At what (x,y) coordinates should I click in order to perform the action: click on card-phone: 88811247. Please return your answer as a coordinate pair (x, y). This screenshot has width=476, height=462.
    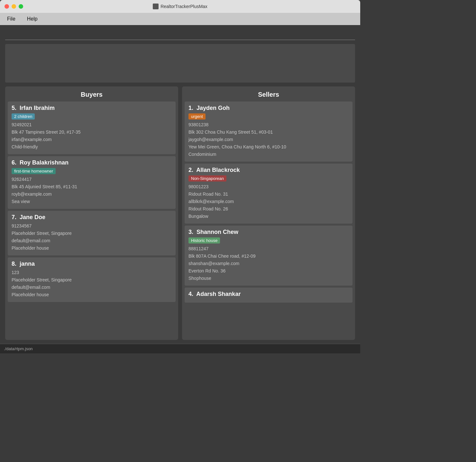
    Looking at the image, I should click on (269, 249).